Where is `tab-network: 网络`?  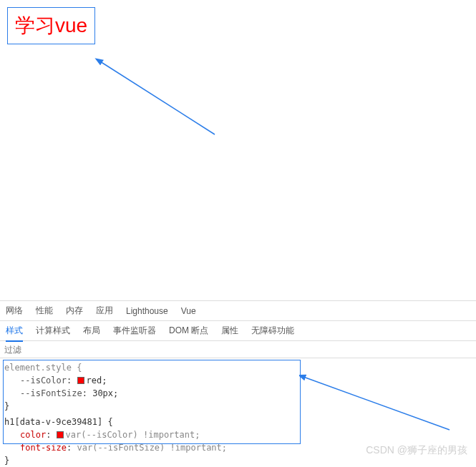
tab-network: 网络 is located at coordinates (14, 310).